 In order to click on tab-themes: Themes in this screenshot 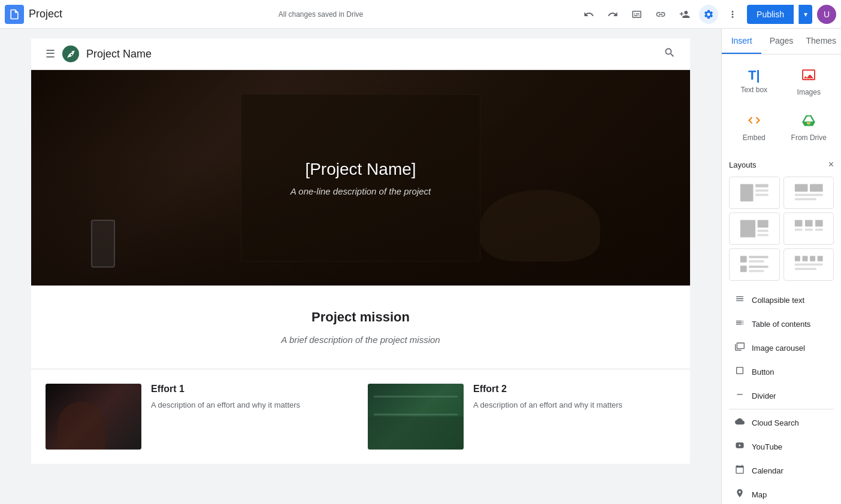, I will do `click(821, 41)`.